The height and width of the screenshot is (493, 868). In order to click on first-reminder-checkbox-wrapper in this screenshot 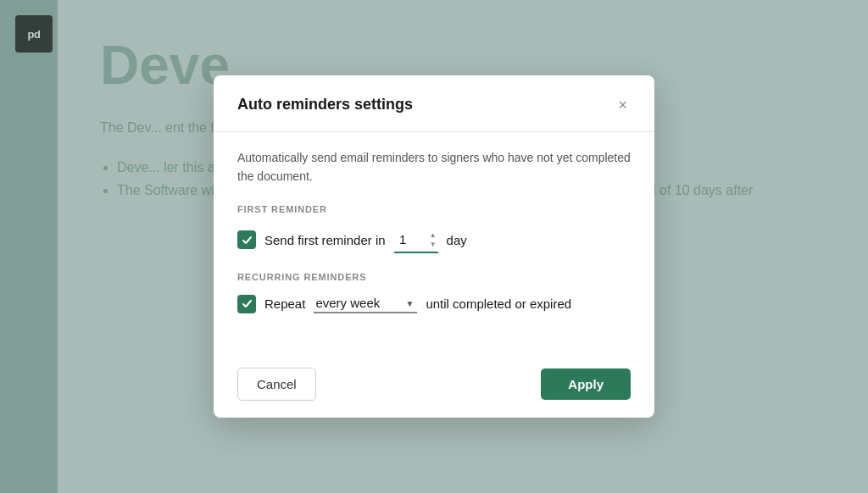, I will do `click(247, 240)`.